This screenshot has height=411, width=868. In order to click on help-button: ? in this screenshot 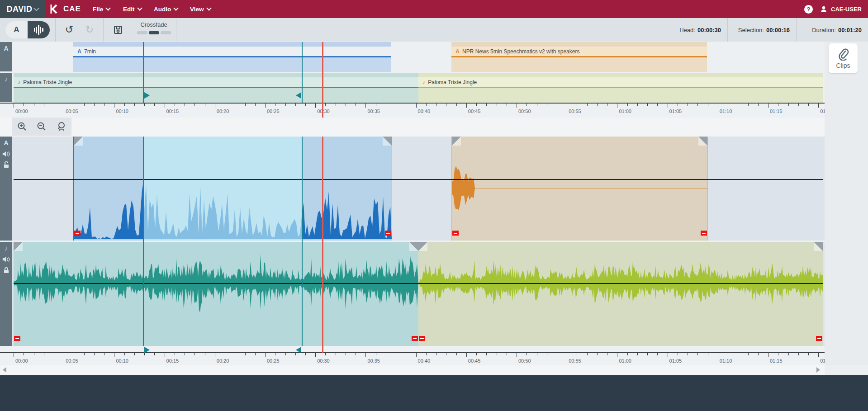, I will do `click(809, 9)`.